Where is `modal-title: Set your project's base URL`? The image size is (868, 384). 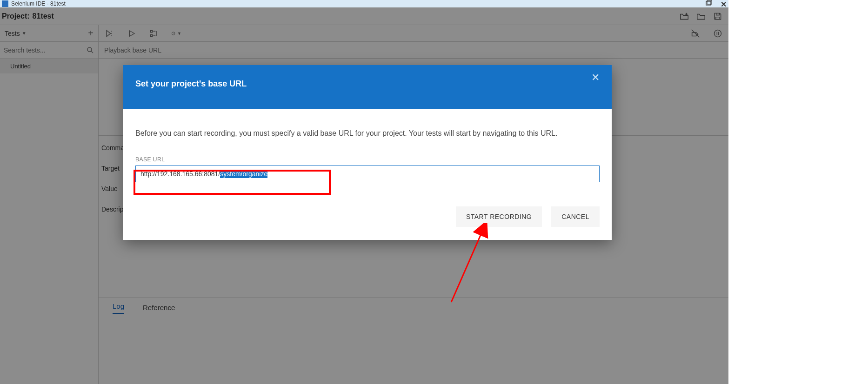
modal-title: Set your project's base URL is located at coordinates (191, 84).